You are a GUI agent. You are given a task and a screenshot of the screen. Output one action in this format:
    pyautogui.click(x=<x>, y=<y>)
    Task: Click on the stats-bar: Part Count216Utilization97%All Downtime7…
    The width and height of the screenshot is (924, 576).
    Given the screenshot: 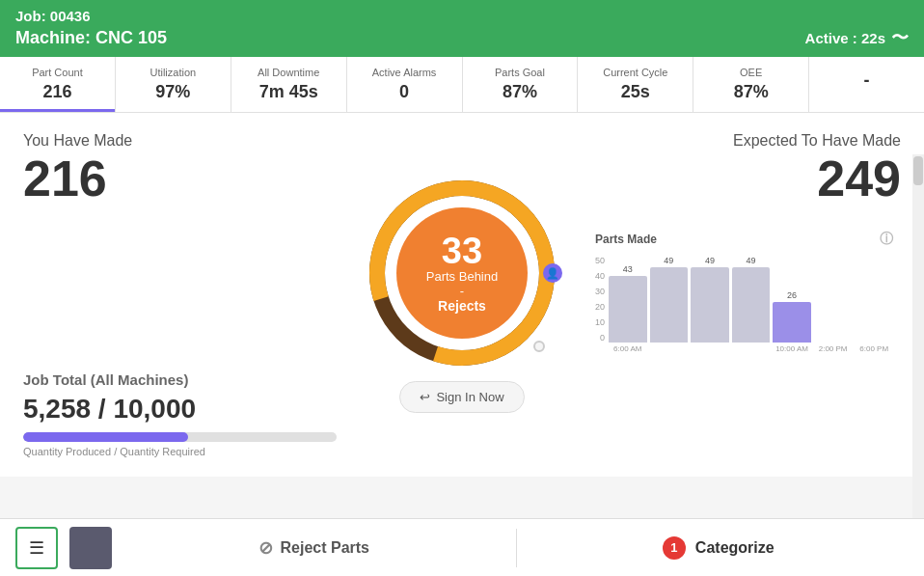 What is the action you would take?
    pyautogui.click(x=462, y=85)
    